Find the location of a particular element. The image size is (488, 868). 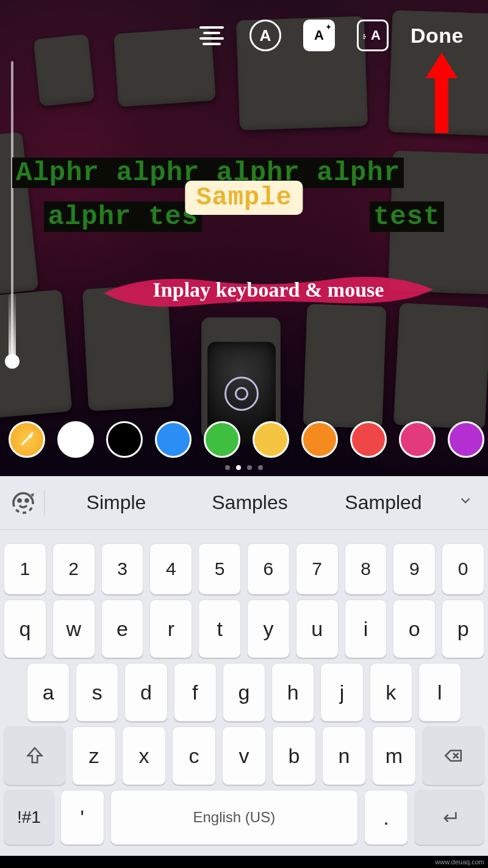

key-x: x is located at coordinates (144, 756).